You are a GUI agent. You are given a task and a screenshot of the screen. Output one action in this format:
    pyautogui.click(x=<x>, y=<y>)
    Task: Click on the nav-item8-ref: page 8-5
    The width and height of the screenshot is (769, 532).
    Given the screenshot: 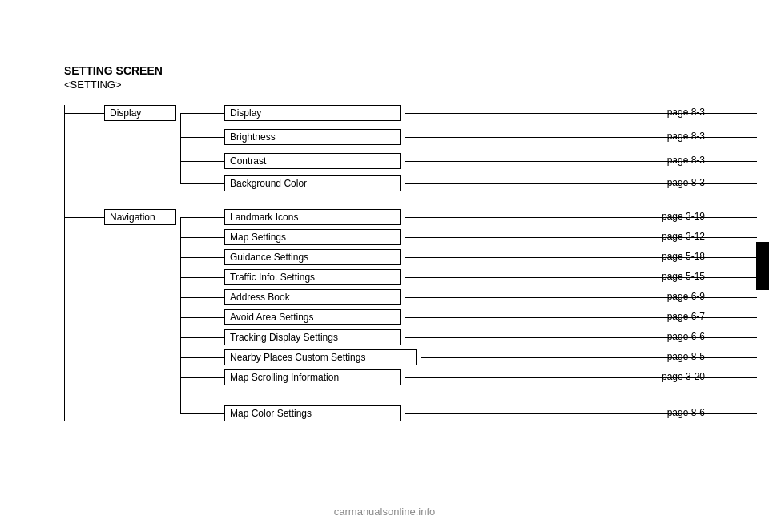 What is the action you would take?
    pyautogui.click(x=686, y=357)
    